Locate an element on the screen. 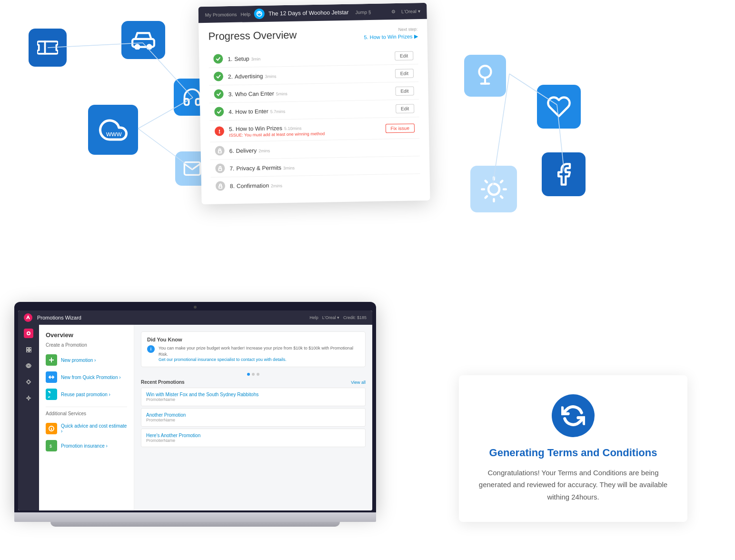  step-issue-icon is located at coordinates (219, 131).